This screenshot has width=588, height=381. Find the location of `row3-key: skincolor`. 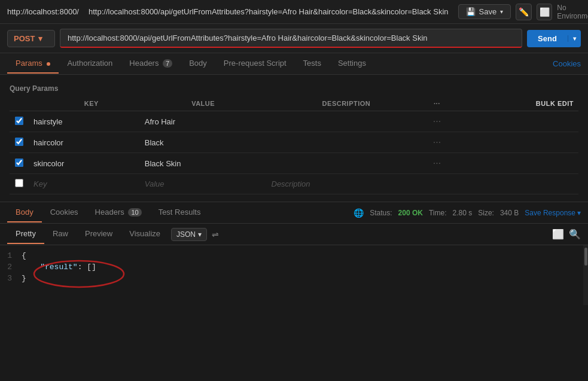

row3-key: skincolor is located at coordinates (84, 164).